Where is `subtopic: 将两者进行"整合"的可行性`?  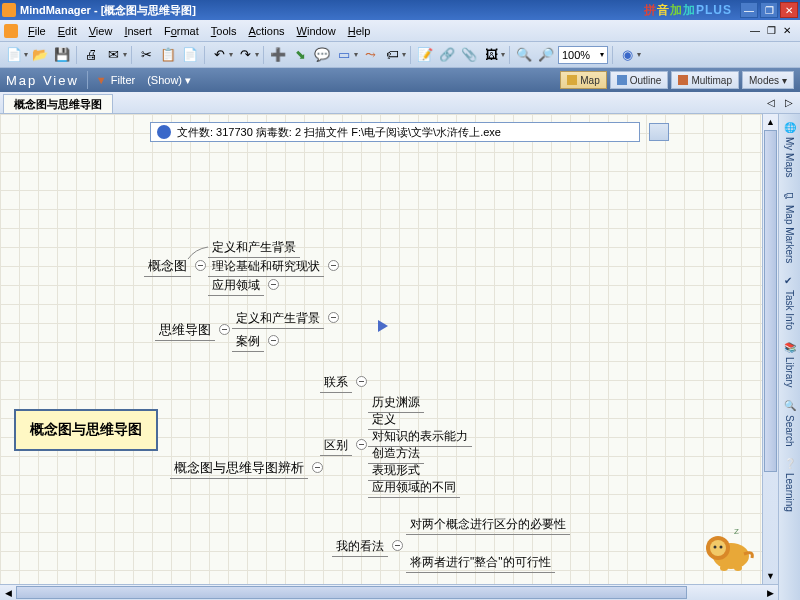 subtopic: 将两者进行"整合"的可行性 is located at coordinates (480, 563).